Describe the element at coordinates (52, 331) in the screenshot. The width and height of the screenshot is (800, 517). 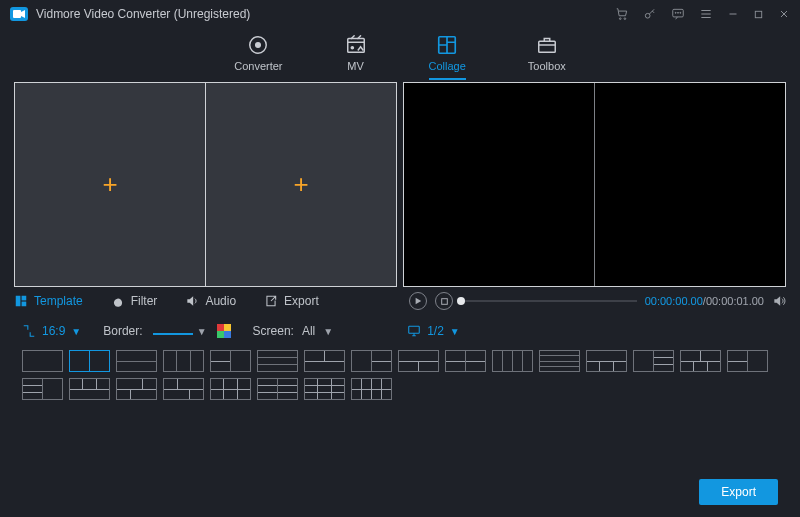
I see `ratio-dropdown: 16:9 ▼` at that location.